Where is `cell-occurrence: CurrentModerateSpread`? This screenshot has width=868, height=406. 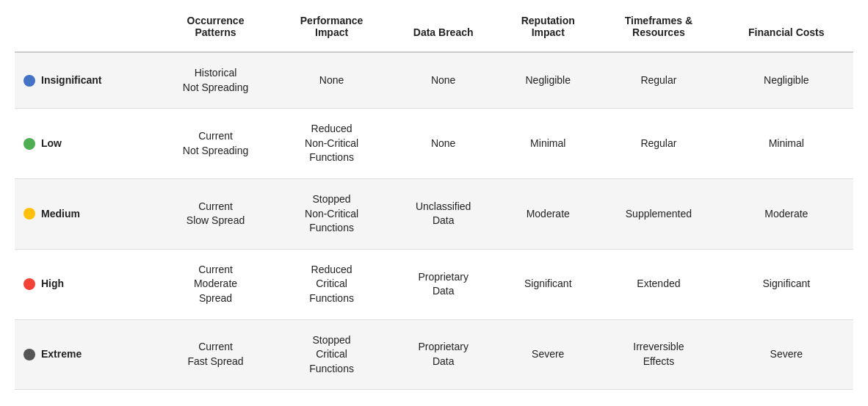 cell-occurrence: CurrentModerateSpread is located at coordinates (216, 284).